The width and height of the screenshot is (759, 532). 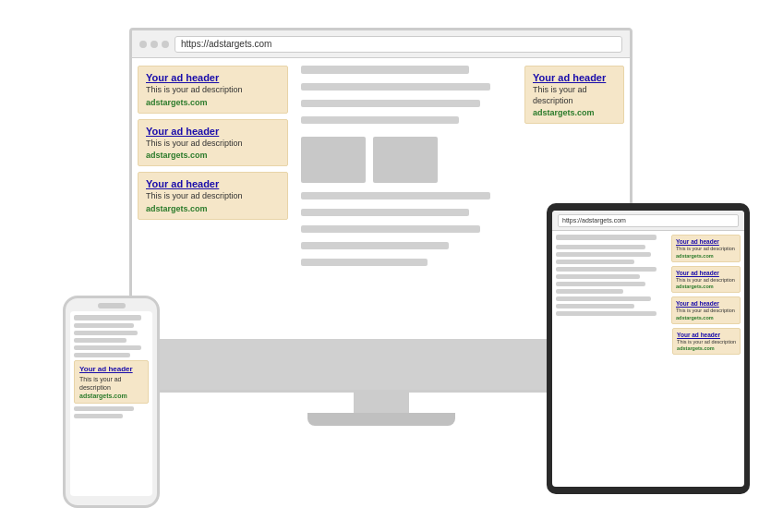 What do you see at coordinates (154, 44) in the screenshot?
I see `traffic-lights` at bounding box center [154, 44].